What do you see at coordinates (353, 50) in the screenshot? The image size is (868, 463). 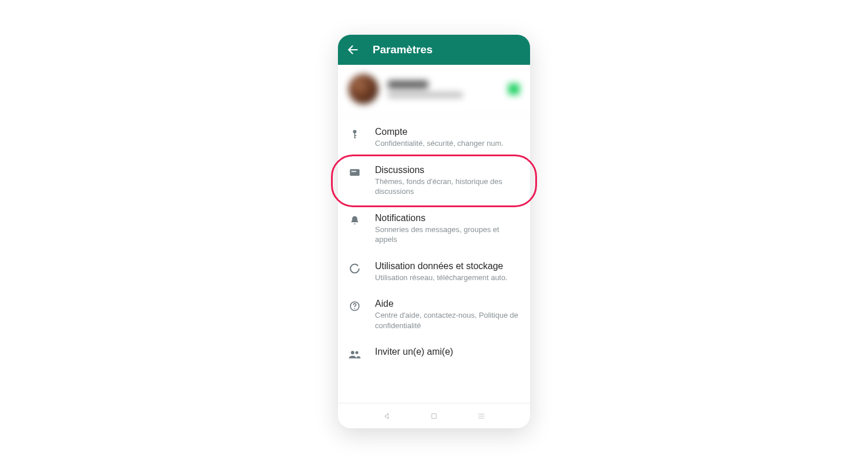 I see `back-button` at bounding box center [353, 50].